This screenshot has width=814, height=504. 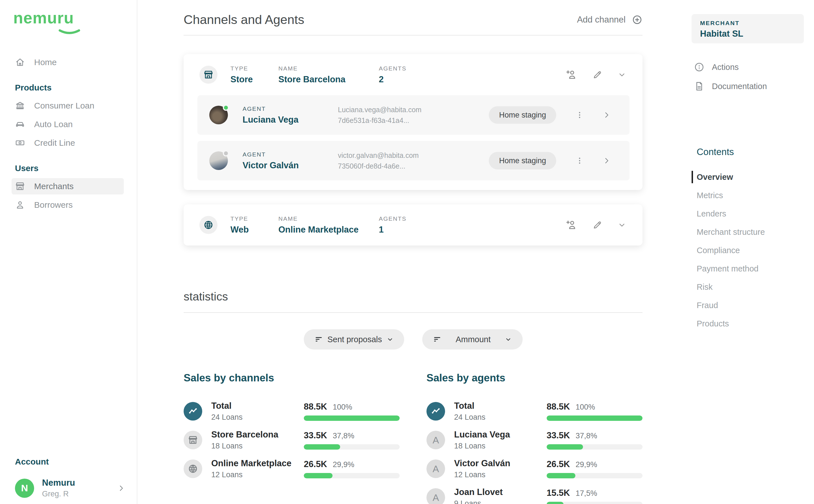 I want to click on add-channel-button: Add channel, so click(x=610, y=20).